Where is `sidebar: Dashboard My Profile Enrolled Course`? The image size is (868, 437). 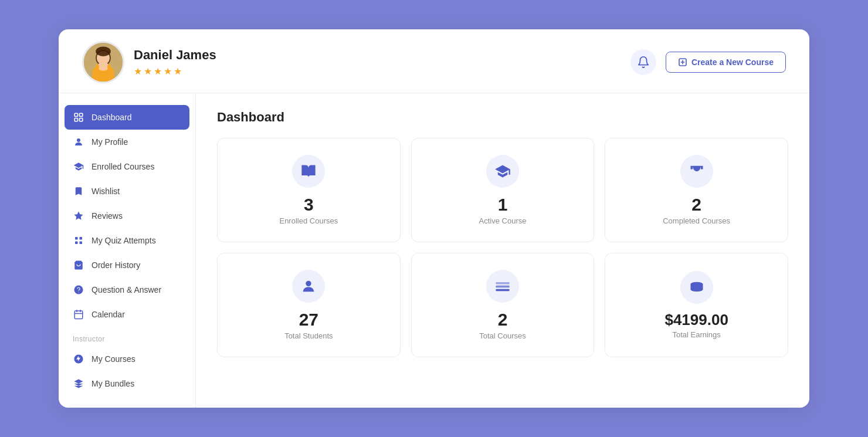 sidebar: Dashboard My Profile Enrolled Course is located at coordinates (127, 250).